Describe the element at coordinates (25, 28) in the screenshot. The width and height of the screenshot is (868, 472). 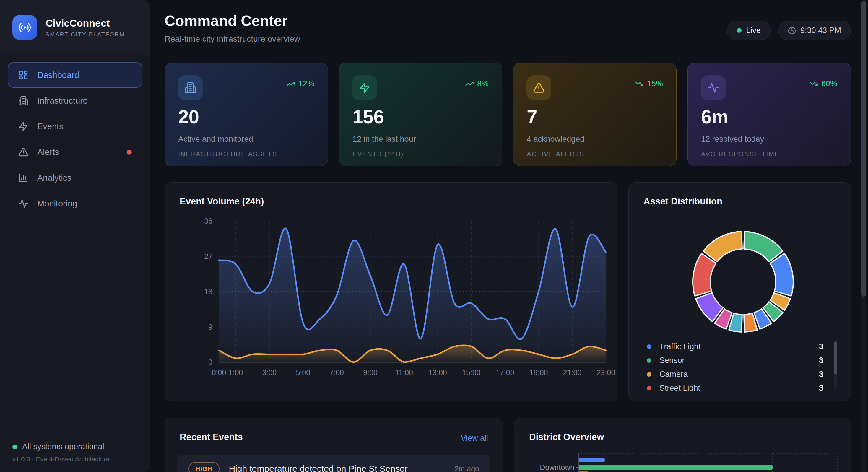
I see `app-logo` at that location.